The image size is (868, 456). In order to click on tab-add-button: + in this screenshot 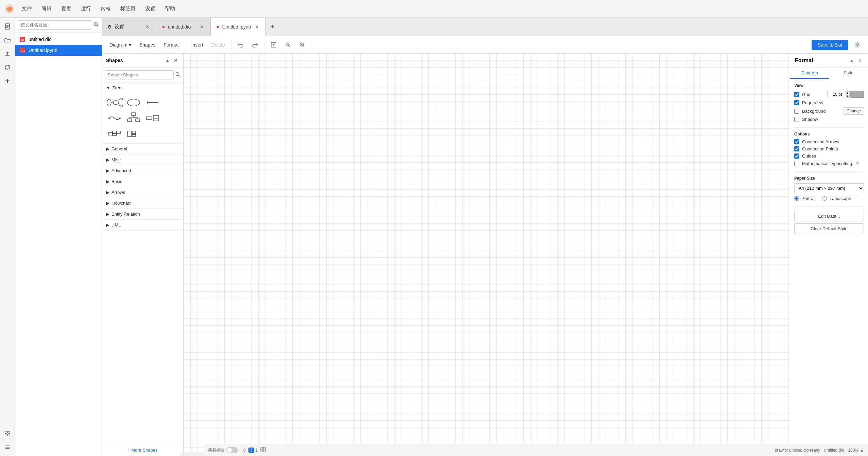, I will do `click(273, 27)`.